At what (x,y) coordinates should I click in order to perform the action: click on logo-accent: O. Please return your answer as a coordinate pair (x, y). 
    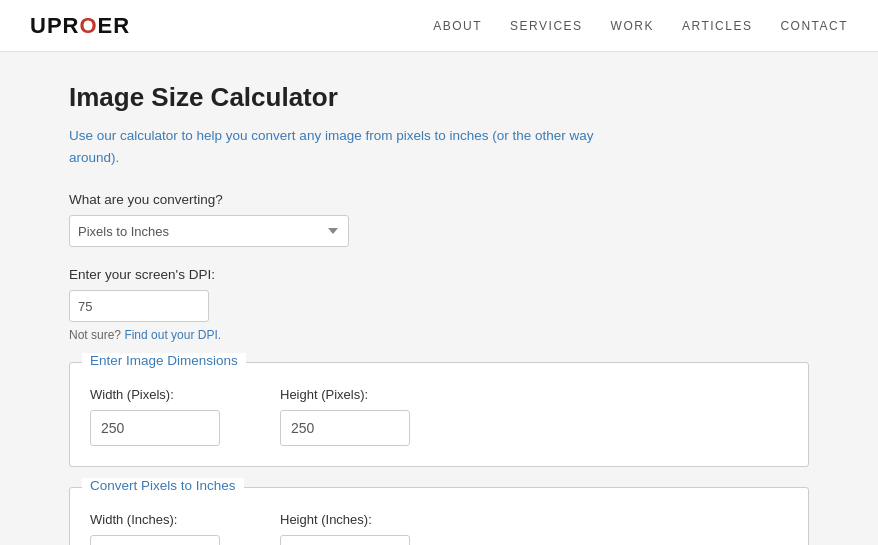
    Looking at the image, I should click on (88, 26).